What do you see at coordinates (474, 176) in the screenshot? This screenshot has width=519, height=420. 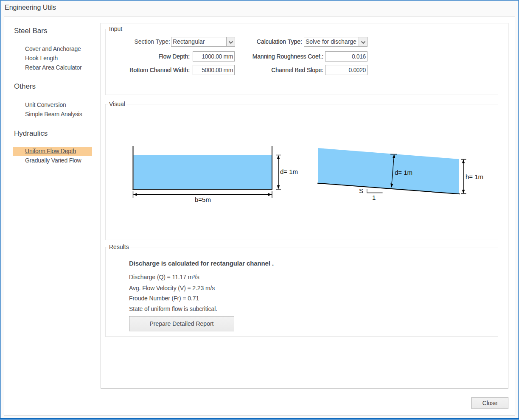 I see `svg-text: h= 1m` at bounding box center [474, 176].